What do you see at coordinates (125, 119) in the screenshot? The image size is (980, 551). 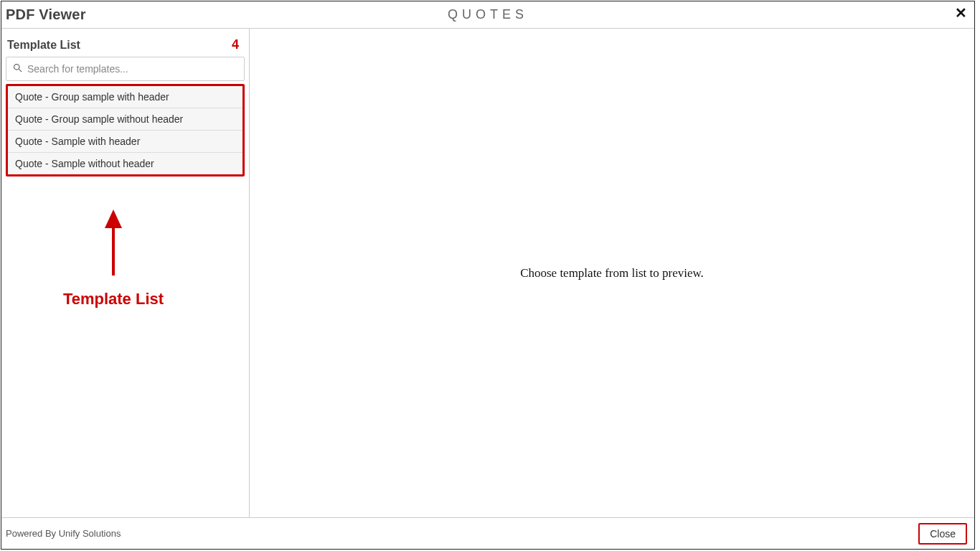 I see `template-item: Quote - Group sample without header` at bounding box center [125, 119].